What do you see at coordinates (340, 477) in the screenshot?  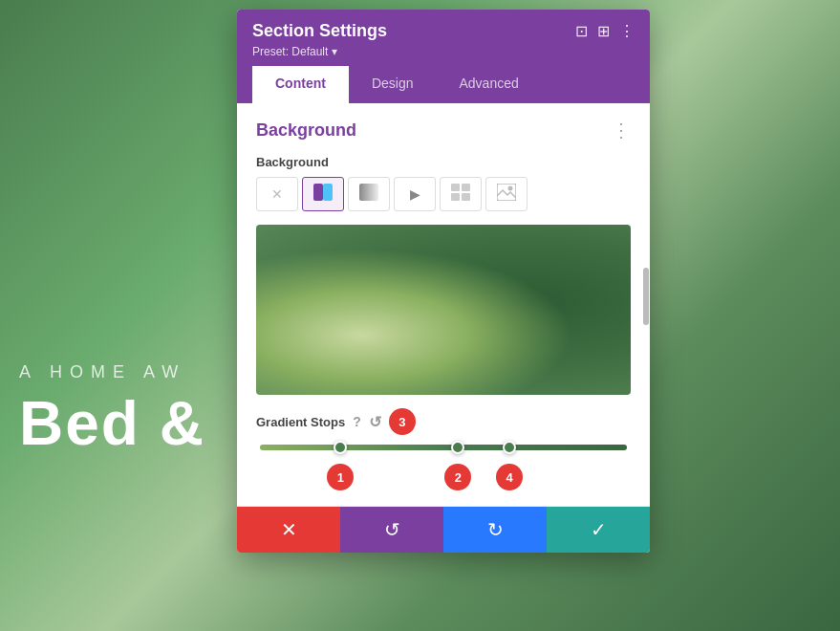 I see `stop-badge-1: 1` at bounding box center [340, 477].